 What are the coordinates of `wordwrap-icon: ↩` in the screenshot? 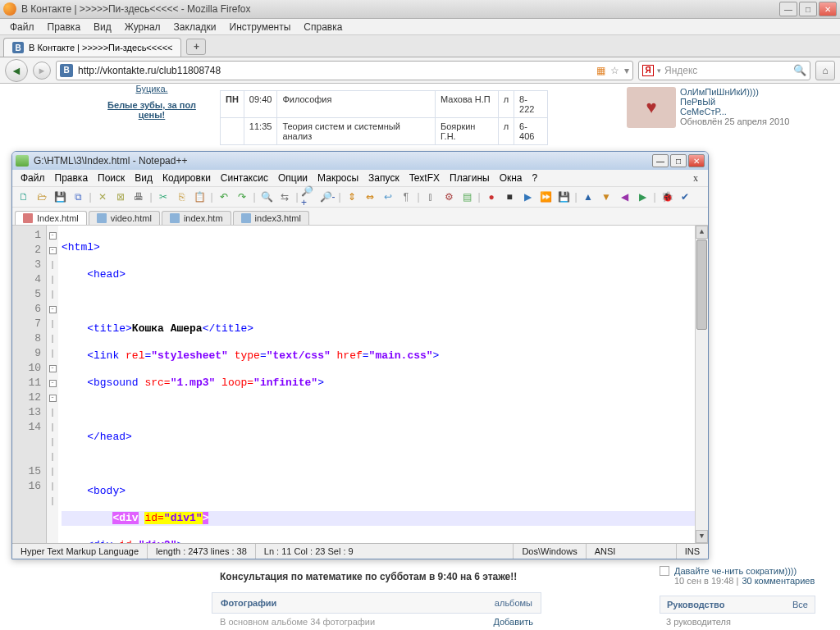 It's located at (388, 197).